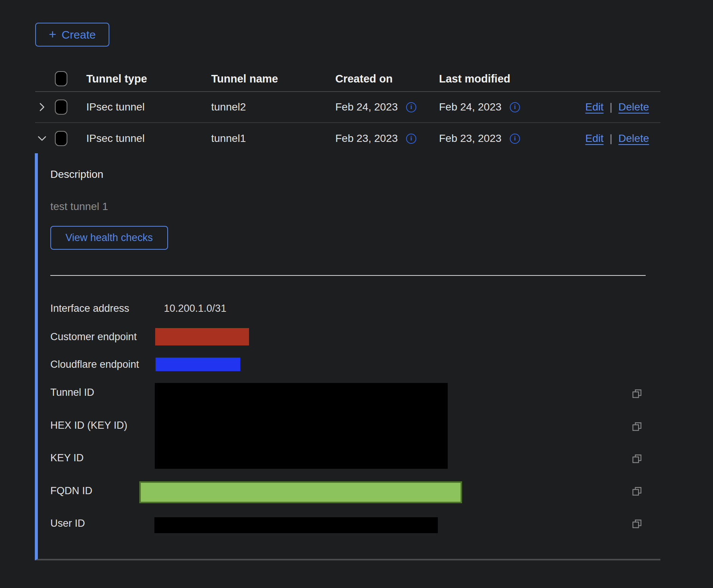  What do you see at coordinates (348, 110) in the screenshot?
I see `tunnels-table: Tunnel type Tunnel name Created on Last …` at bounding box center [348, 110].